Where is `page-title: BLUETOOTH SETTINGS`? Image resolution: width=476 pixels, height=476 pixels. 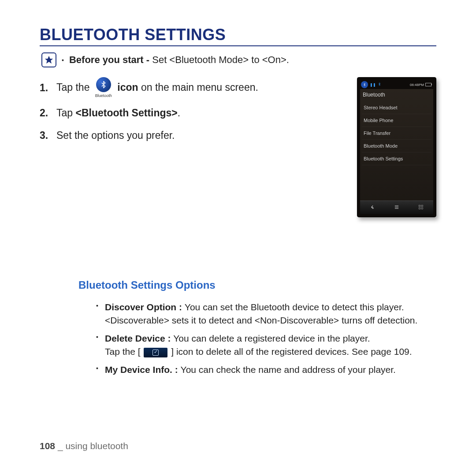 page-title: BLUETOOTH SETTINGS is located at coordinates (238, 36).